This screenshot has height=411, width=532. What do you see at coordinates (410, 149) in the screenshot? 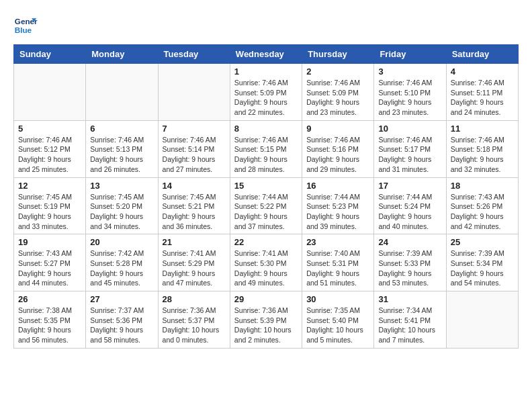
I see `calendar-cell: 10Sunrise: 7:46 AM Sunset: 5:17 PM Dayli…` at bounding box center [410, 149].